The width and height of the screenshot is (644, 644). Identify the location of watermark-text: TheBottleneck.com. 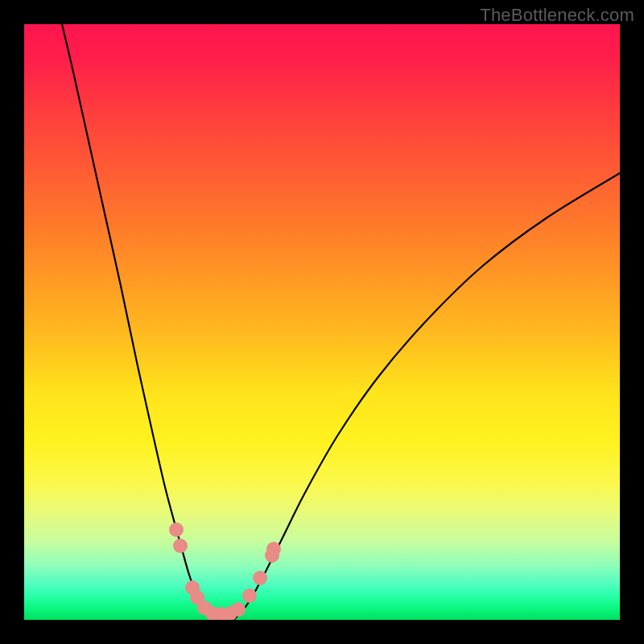
(557, 15).